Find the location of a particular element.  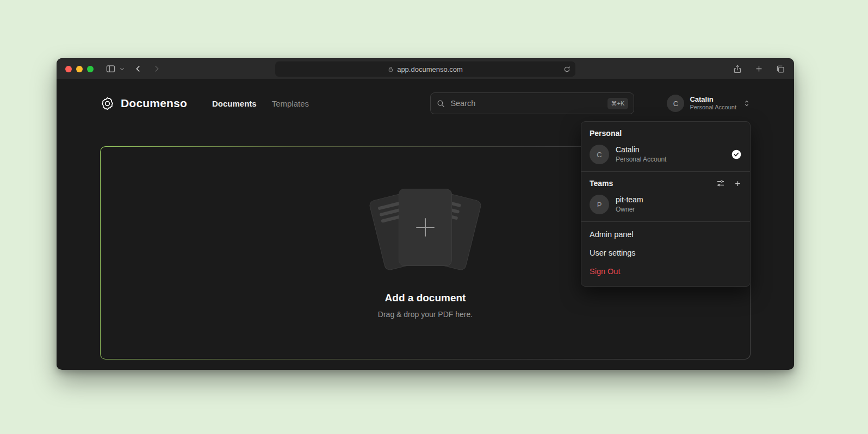

create-team-button is located at coordinates (737, 184).